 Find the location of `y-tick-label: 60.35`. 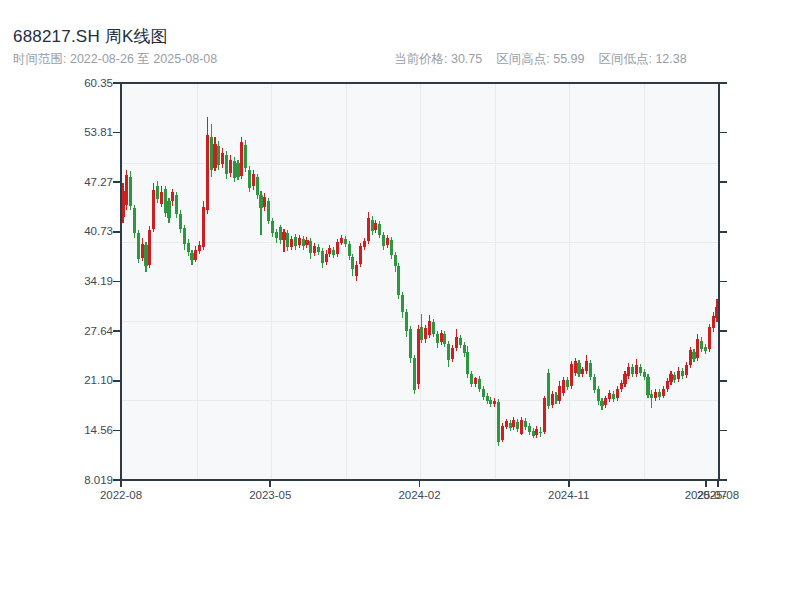

y-tick-label: 60.35 is located at coordinates (86, 83).